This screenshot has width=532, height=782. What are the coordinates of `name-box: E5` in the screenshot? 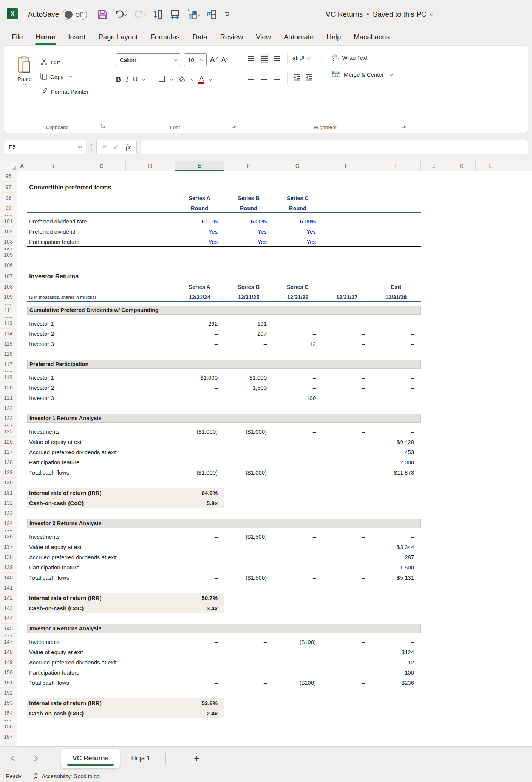 It's located at (45, 147).